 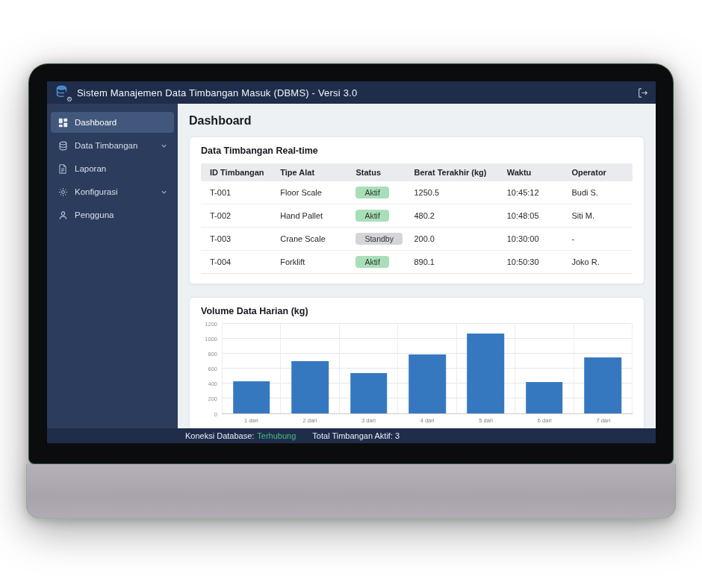 I want to click on user-icon, so click(x=63, y=215).